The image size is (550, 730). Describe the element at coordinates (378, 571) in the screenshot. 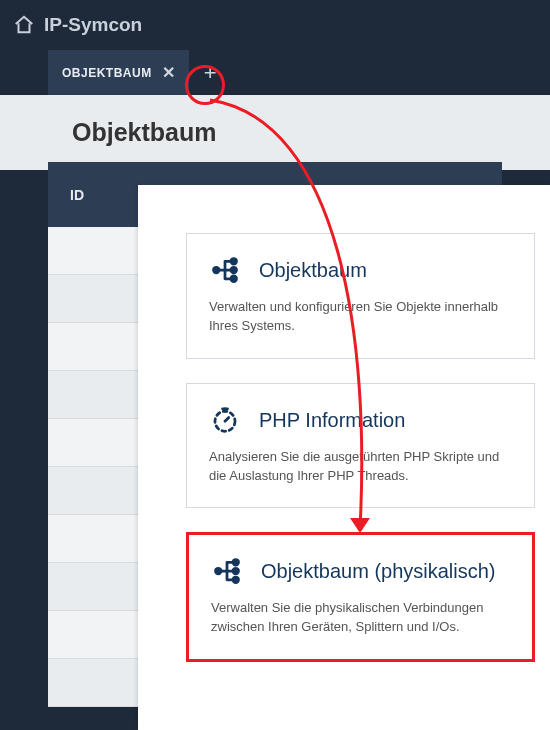

I see `card-title: Objektbaum (physikalisch)` at that location.